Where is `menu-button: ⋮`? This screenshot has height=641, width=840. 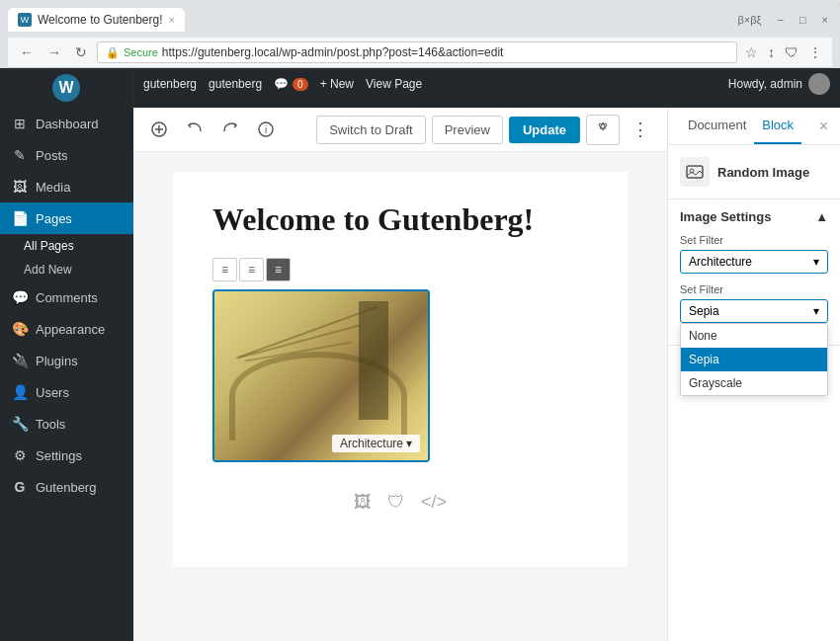
menu-button: ⋮ is located at coordinates (815, 52).